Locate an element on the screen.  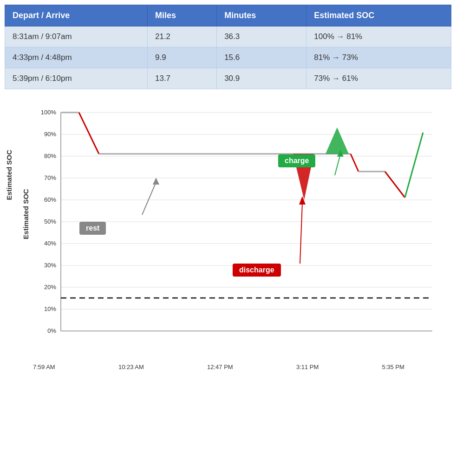
y-axis-label: Estimated SOC is located at coordinates (26, 214).